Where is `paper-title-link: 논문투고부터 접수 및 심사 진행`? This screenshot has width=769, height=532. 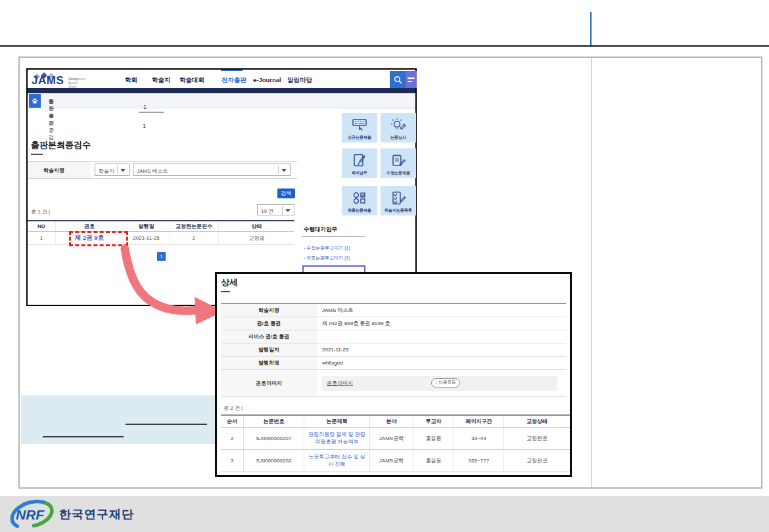
paper-title-link: 논문투고부터 접수 및 심사 진행 is located at coordinates (337, 461).